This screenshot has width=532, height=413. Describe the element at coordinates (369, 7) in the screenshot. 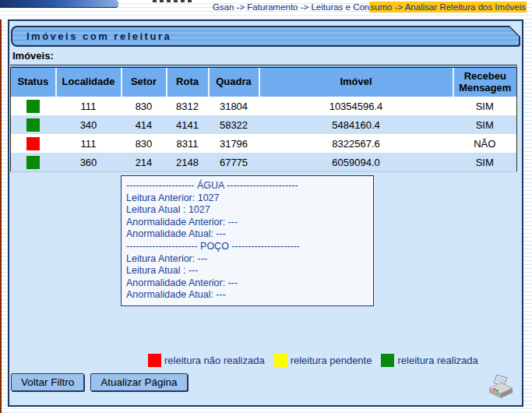

I see `breadcrumb: Gsan -> Faturamento -> Leituras e Consum…` at that location.